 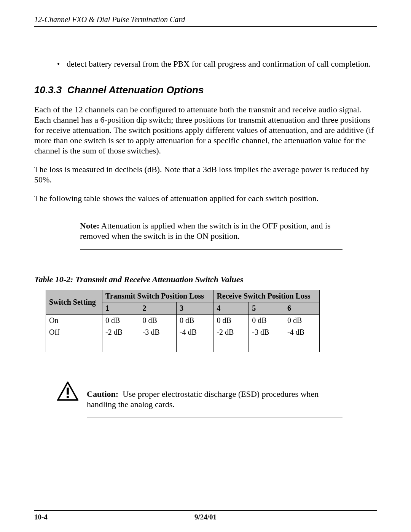 What do you see at coordinates (41, 517) in the screenshot?
I see `page-number: 10-4` at bounding box center [41, 517].